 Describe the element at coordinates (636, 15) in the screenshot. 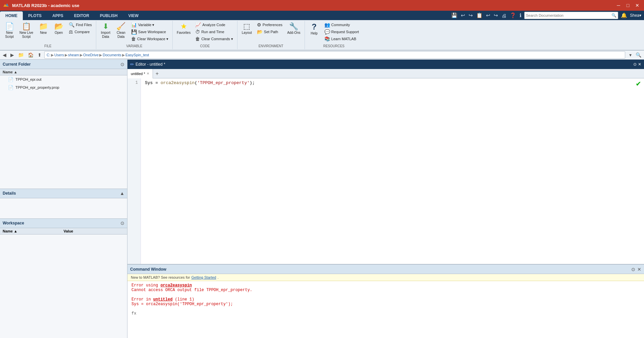

I see `user-menu: Shea▾` at that location.